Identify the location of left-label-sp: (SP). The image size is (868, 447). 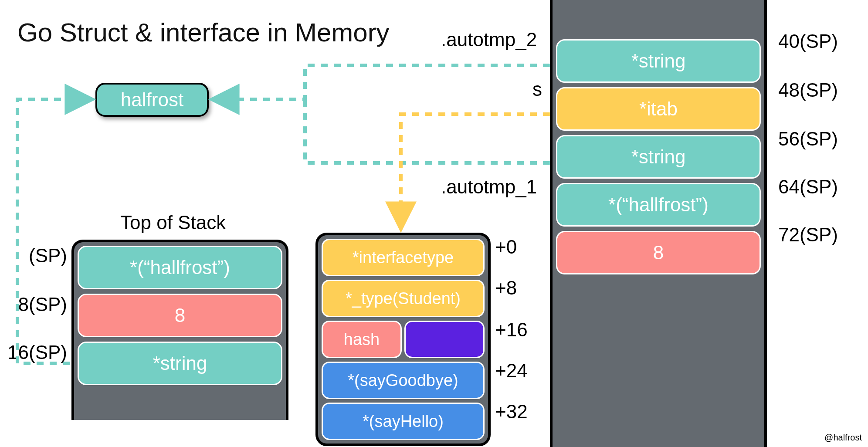
(46, 256).